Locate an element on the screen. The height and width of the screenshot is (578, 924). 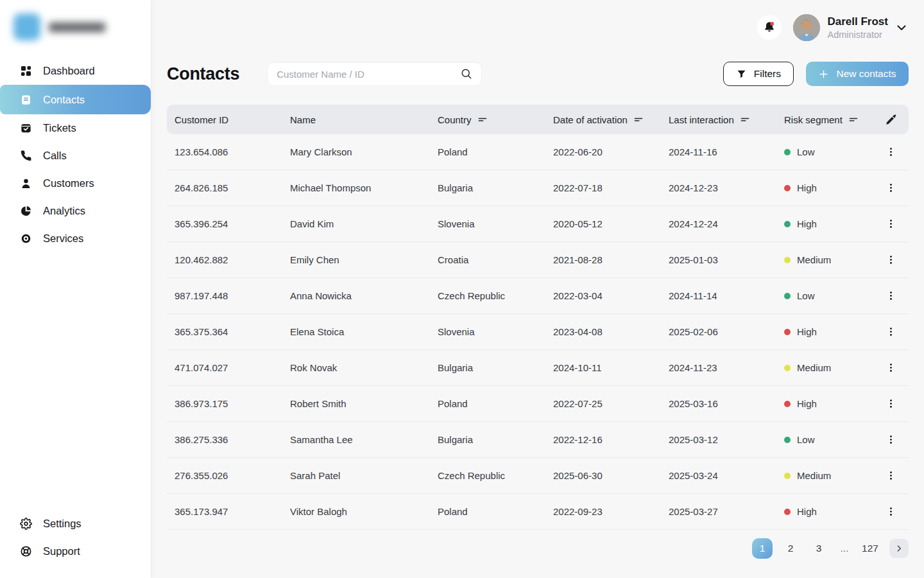
search-box is located at coordinates (375, 74).